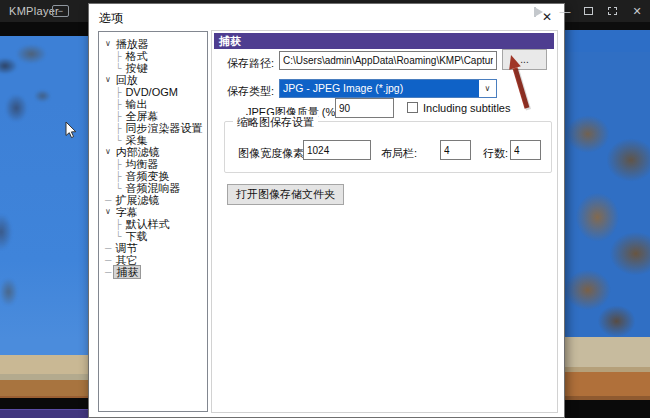 The width and height of the screenshot is (650, 418). I want to click on tree-item-label: DVD/OGM, so click(152, 92).